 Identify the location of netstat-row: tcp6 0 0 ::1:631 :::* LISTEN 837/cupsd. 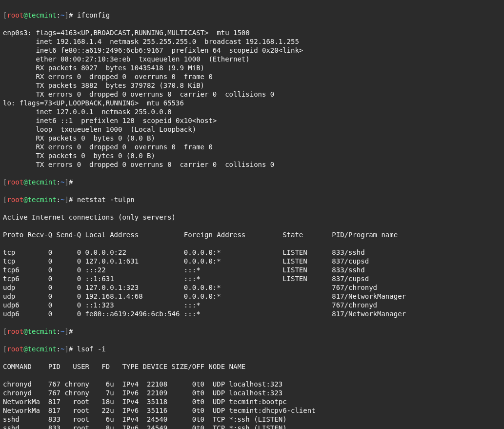
(252, 279).